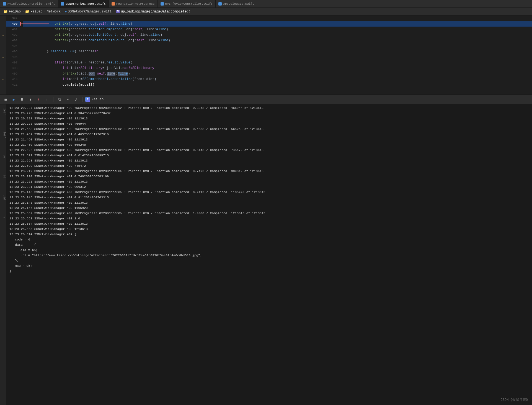  I want to click on tab-label-4: MyInfoViewController.swift, so click(189, 4).